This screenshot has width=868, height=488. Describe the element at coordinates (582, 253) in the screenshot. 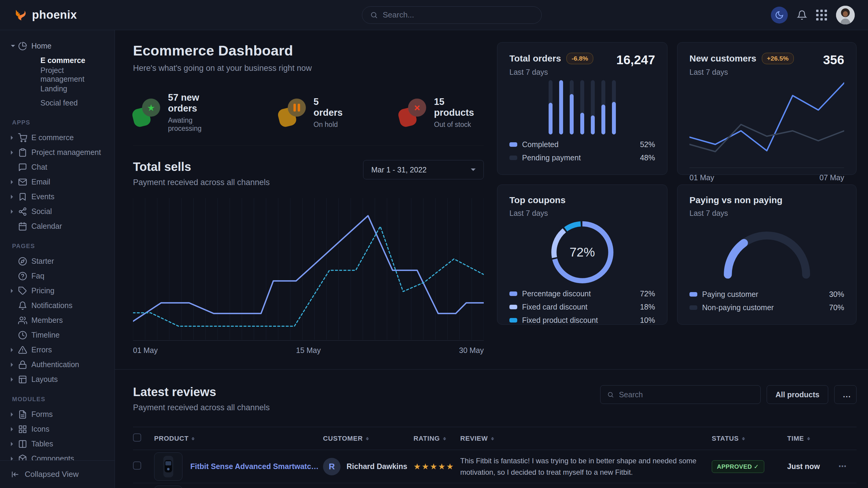

I see `top-coupons-center-value: 72%` at that location.